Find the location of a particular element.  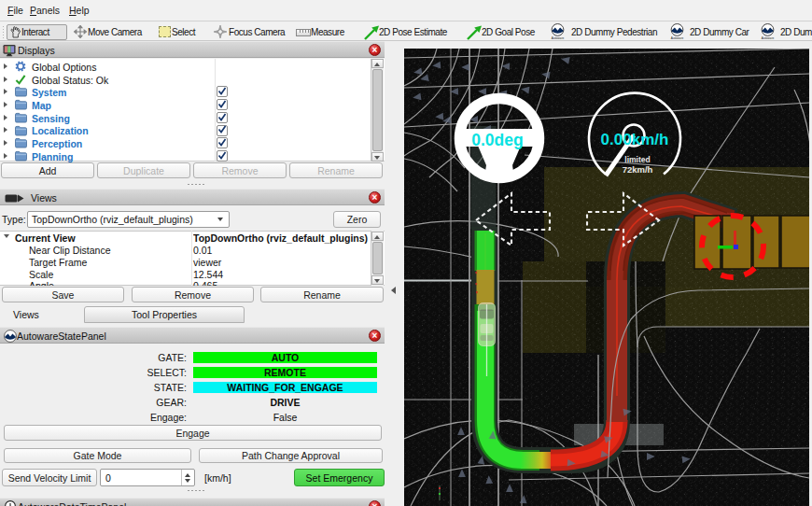

svg-text: 0.00km/h is located at coordinates (635, 140).